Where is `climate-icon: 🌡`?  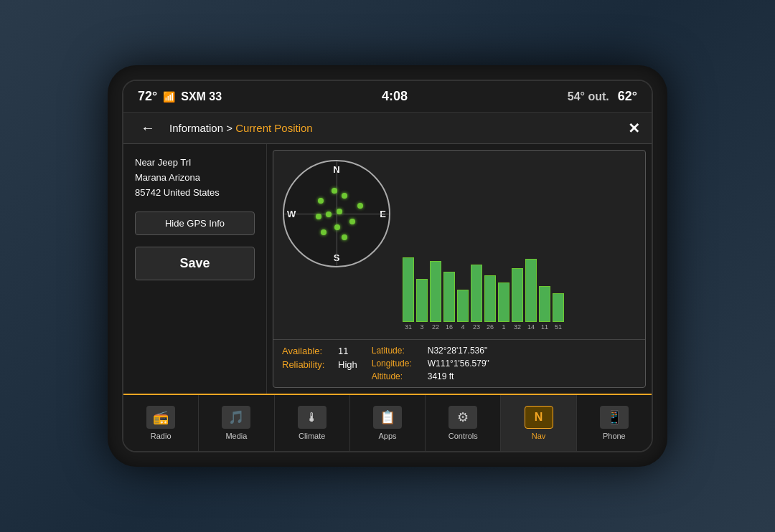 climate-icon: 🌡 is located at coordinates (312, 417).